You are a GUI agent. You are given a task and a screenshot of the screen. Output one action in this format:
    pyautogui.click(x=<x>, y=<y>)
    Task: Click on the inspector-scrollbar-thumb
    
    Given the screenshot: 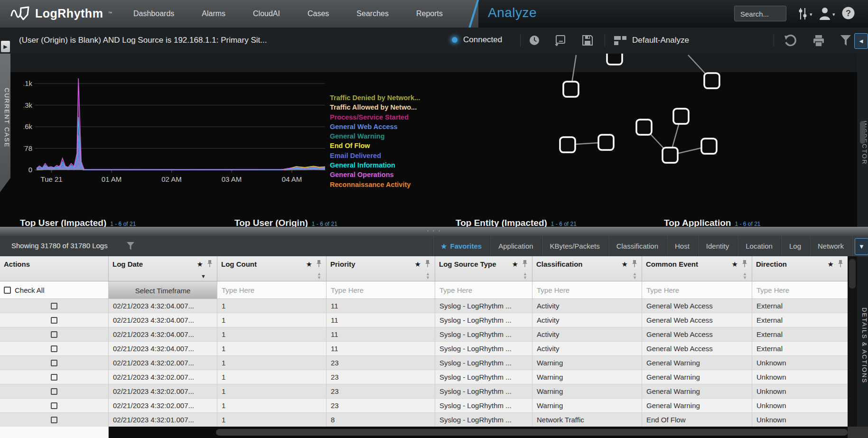 What is the action you would take?
    pyautogui.click(x=863, y=132)
    